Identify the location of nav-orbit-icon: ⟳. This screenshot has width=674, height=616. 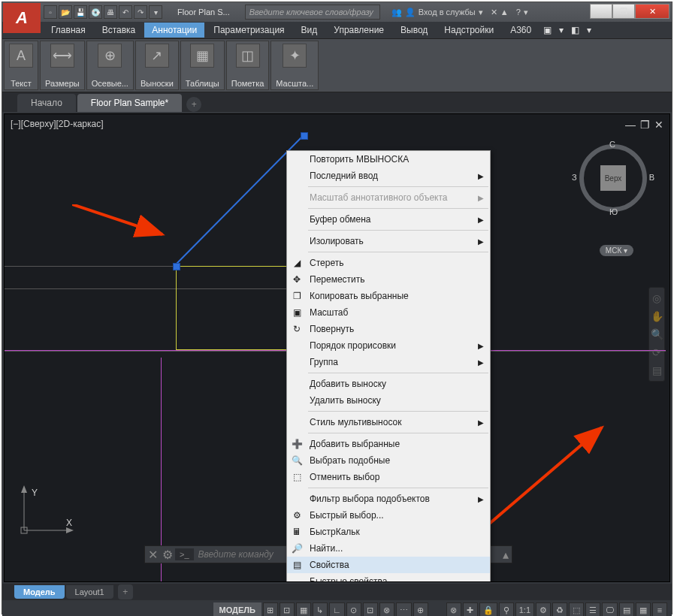
(657, 352).